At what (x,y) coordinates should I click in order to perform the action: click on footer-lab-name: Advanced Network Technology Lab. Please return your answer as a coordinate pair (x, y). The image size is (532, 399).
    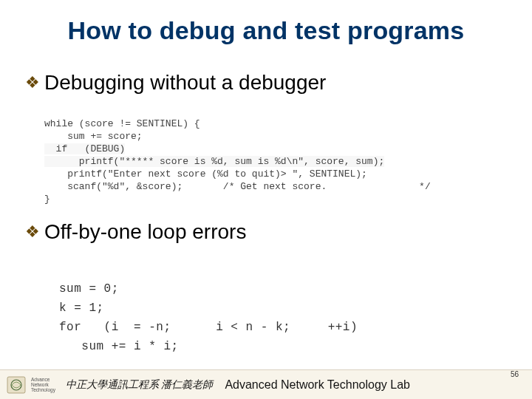
    Looking at the image, I should click on (318, 385).